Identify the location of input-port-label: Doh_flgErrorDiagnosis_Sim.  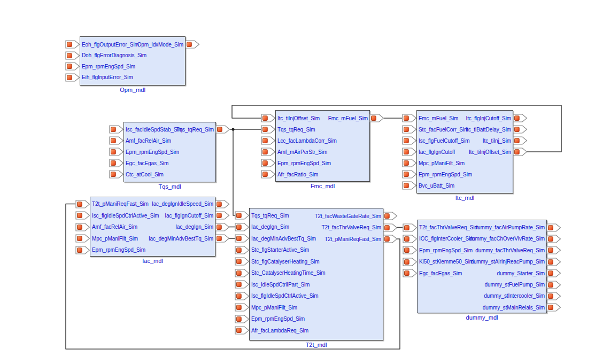
(114, 56).